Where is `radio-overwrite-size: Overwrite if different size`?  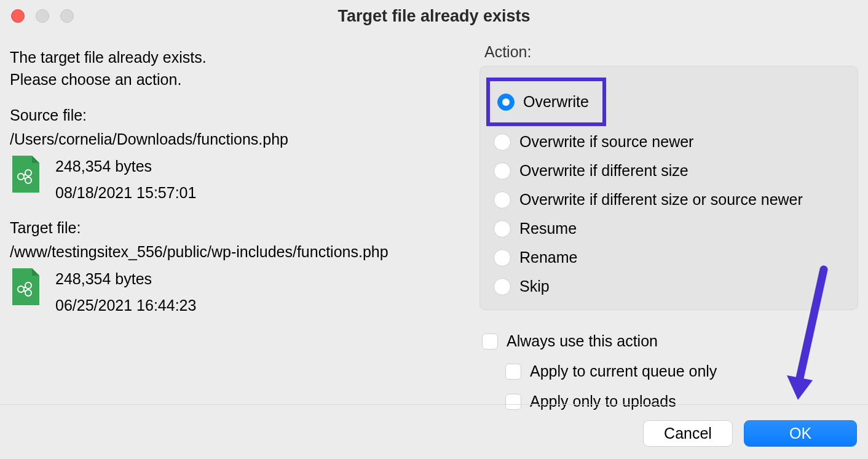 radio-overwrite-size: Overwrite if different size is located at coordinates (669, 171).